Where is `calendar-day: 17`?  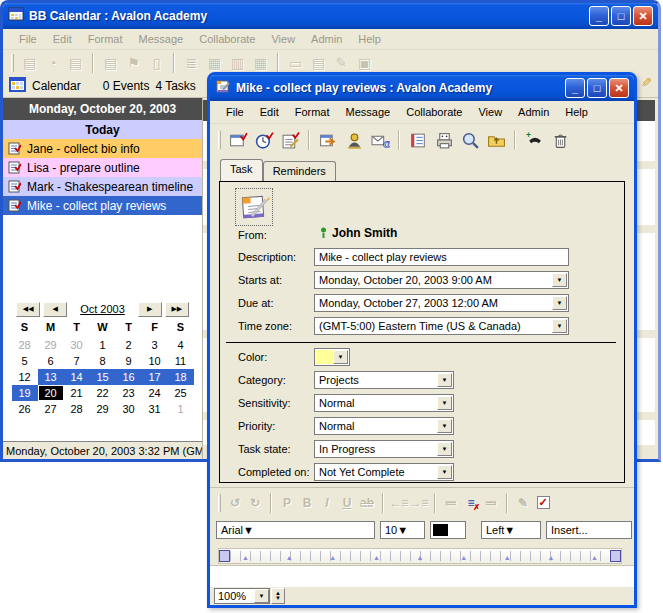 calendar-day: 17 is located at coordinates (155, 377).